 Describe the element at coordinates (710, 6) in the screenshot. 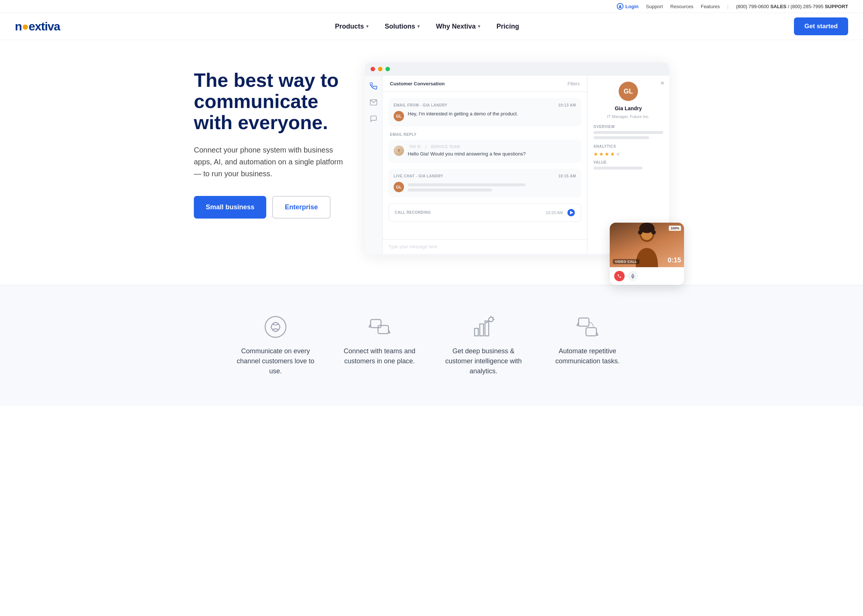

I see `features-link: Features` at that location.